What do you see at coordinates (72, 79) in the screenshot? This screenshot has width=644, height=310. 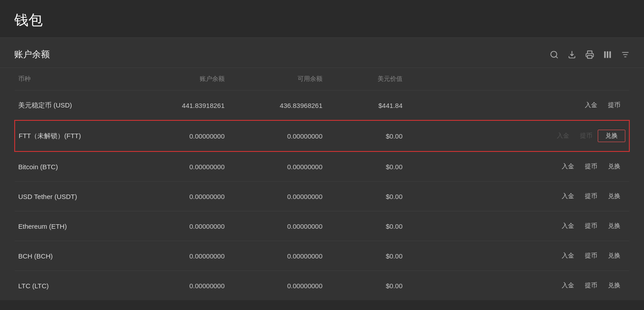 I see `col-currency: 币种` at bounding box center [72, 79].